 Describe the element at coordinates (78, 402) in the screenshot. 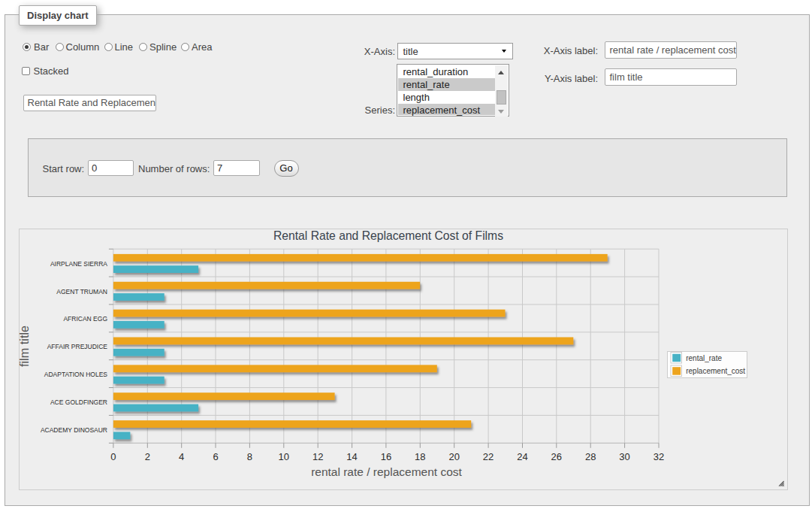

I see `svg-text: ACE GOLDFINGER` at that location.